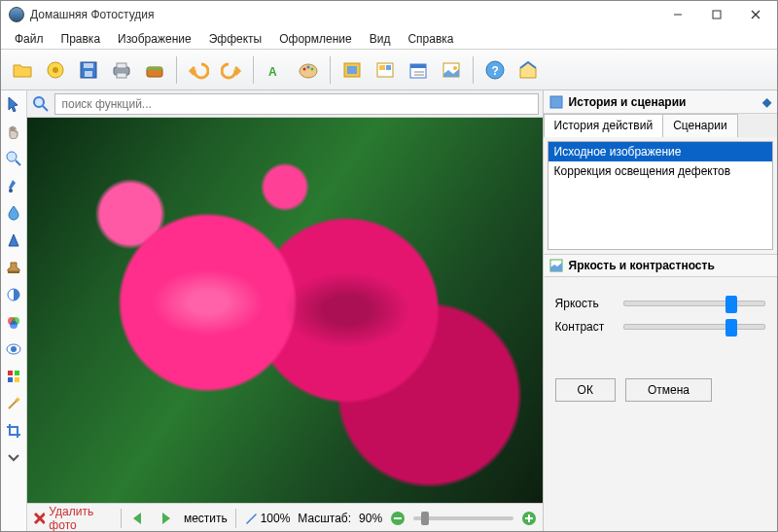 The width and height of the screenshot is (778, 532). Describe the element at coordinates (660, 125) in the screenshot. I see `history-tabs: История действий Сценарии` at that location.